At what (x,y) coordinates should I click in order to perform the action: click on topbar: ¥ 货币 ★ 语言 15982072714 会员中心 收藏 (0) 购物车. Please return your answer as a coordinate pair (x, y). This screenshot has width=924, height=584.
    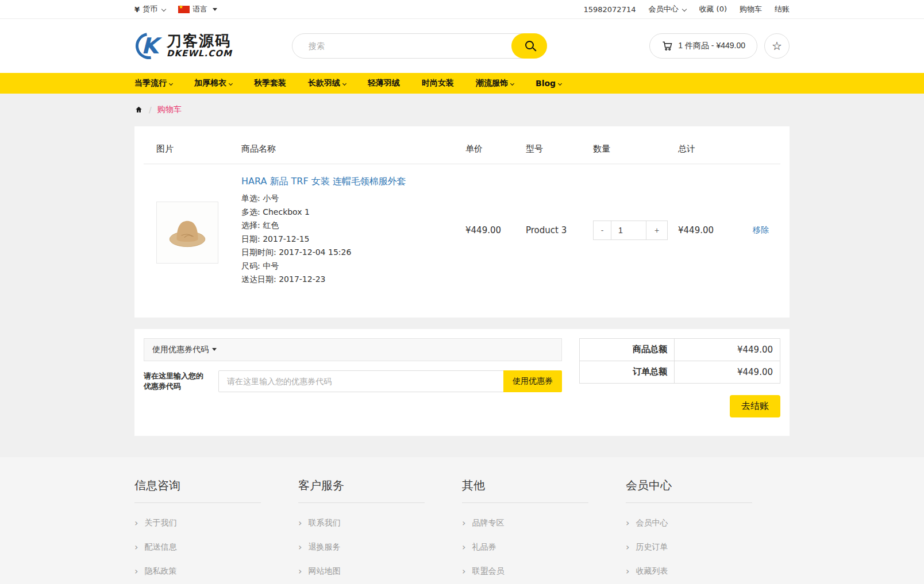
    Looking at the image, I should click on (462, 9).